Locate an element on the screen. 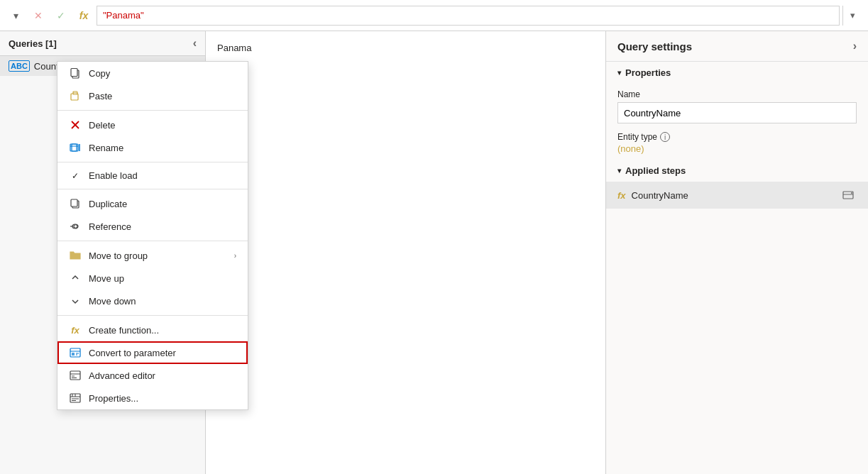 The height and width of the screenshot is (474, 868). formula-input is located at coordinates (468, 16).